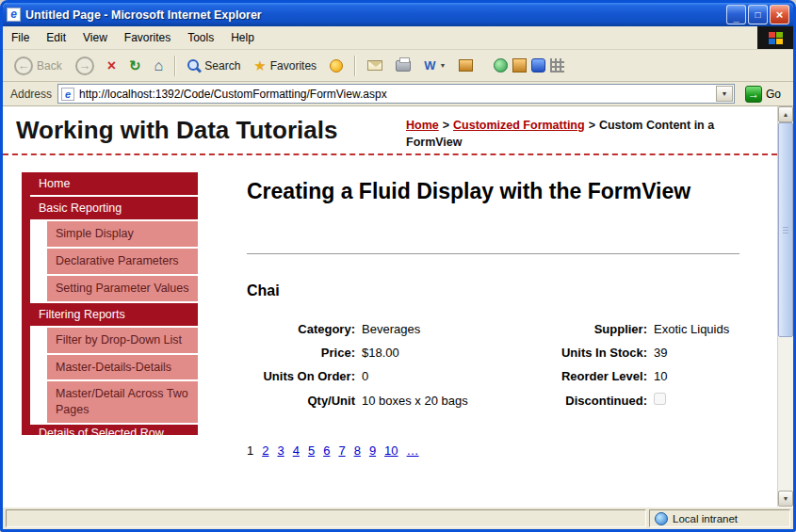 The height and width of the screenshot is (532, 796). I want to click on print-button, so click(403, 66).